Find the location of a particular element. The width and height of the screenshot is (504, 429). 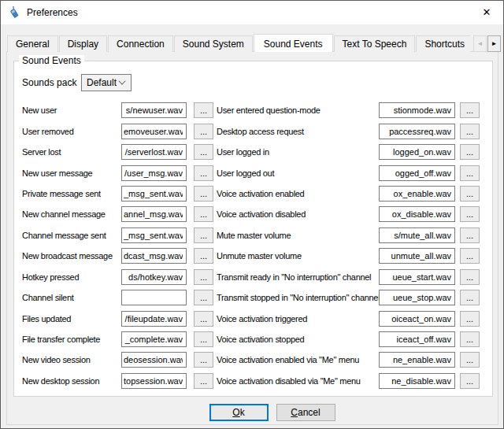

sound-event-label: Transmit ready in "No interruption" chan… is located at coordinates (298, 277).